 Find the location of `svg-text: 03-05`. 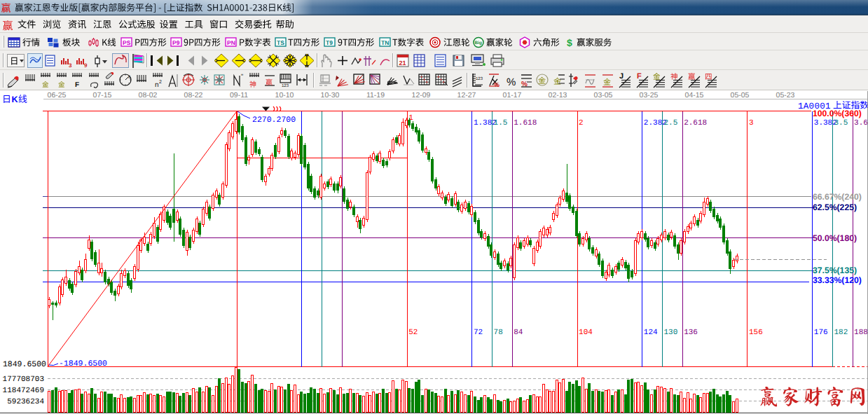

svg-text: 03-05 is located at coordinates (604, 95).